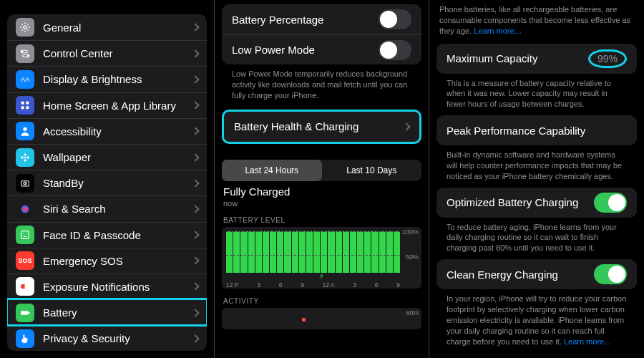 The width and height of the screenshot is (644, 358). What do you see at coordinates (107, 53) in the screenshot?
I see `settings-row-control-center: Control Center` at bounding box center [107, 53].